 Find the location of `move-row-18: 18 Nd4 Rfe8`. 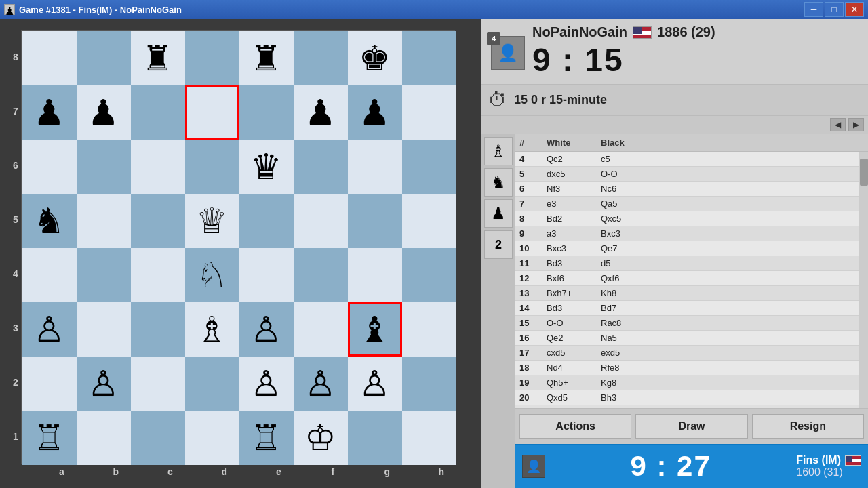

move-row-18: 18 Nd4 Rfe8 is located at coordinates (687, 368).